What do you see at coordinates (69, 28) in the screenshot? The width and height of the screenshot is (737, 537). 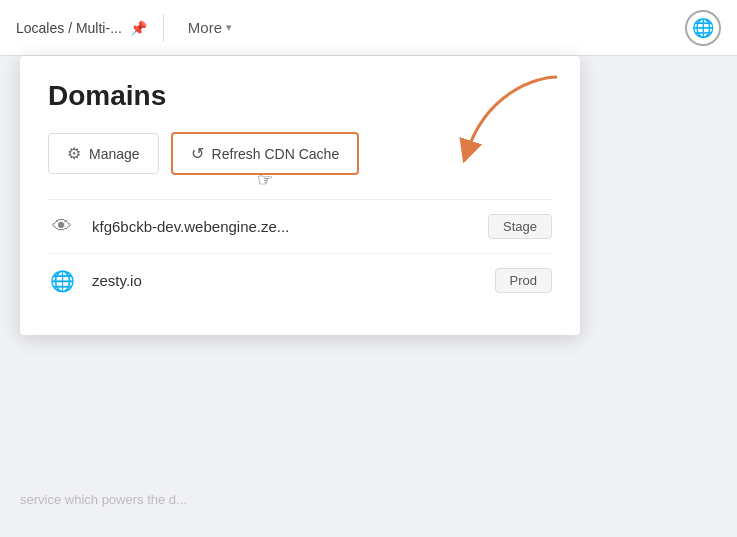 I see `breadcrumb: Locales / Multi-...` at bounding box center [69, 28].